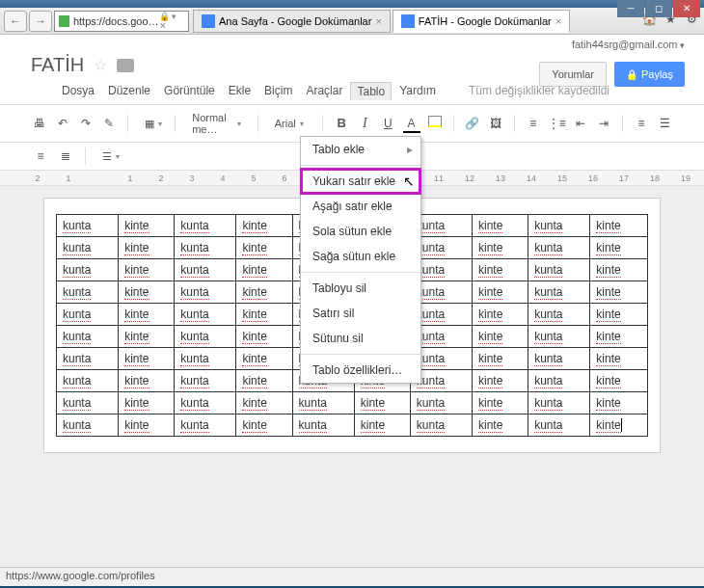 This screenshot has width=704, height=588. Describe the element at coordinates (581, 123) in the screenshot. I see `outdent-icon: ⇤` at that location.